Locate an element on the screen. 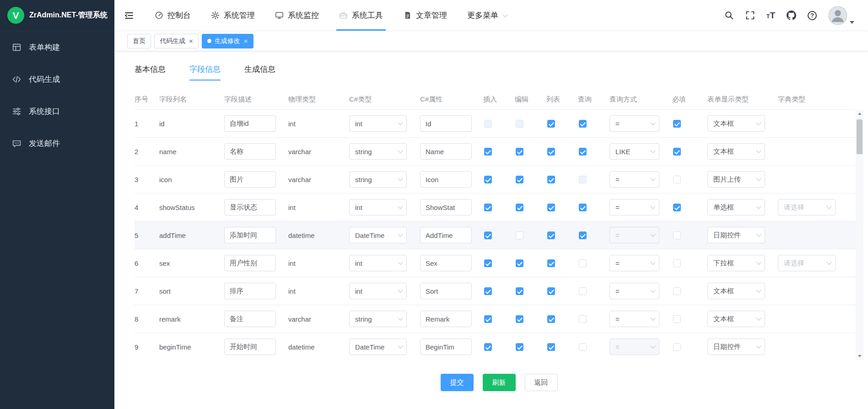  help-icon: ? is located at coordinates (812, 16).